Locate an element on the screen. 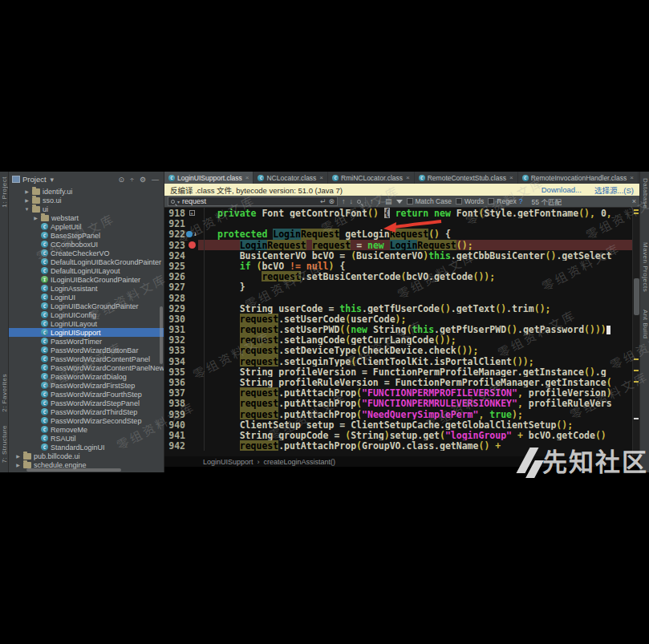  code-line: 928 is located at coordinates (398, 298).